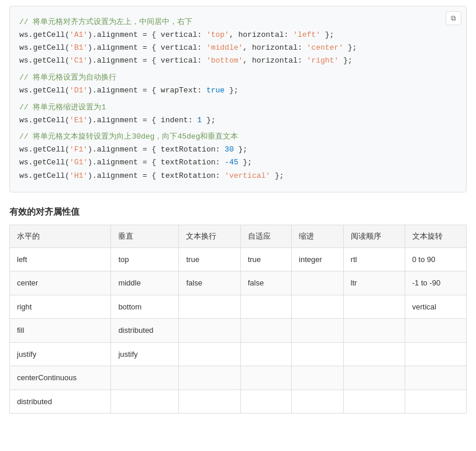 This screenshot has height=451, width=476. What do you see at coordinates (435, 283) in the screenshot?
I see `table-cell: -1 to -90` at bounding box center [435, 283].